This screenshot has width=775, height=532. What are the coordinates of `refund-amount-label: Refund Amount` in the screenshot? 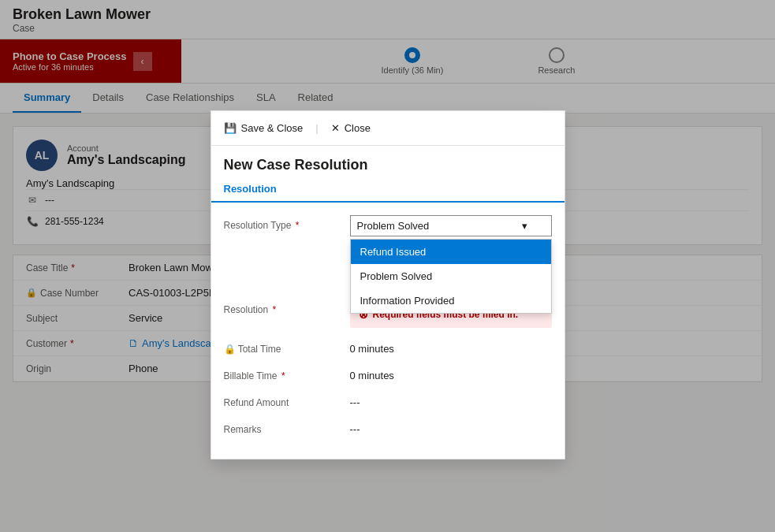 It's located at (287, 400).